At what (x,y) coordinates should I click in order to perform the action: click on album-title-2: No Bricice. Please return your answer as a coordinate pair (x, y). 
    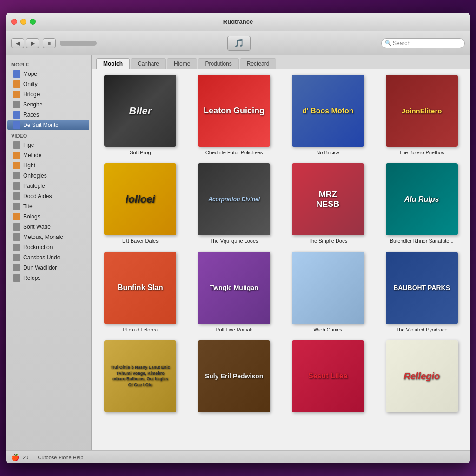
    Looking at the image, I should click on (328, 152).